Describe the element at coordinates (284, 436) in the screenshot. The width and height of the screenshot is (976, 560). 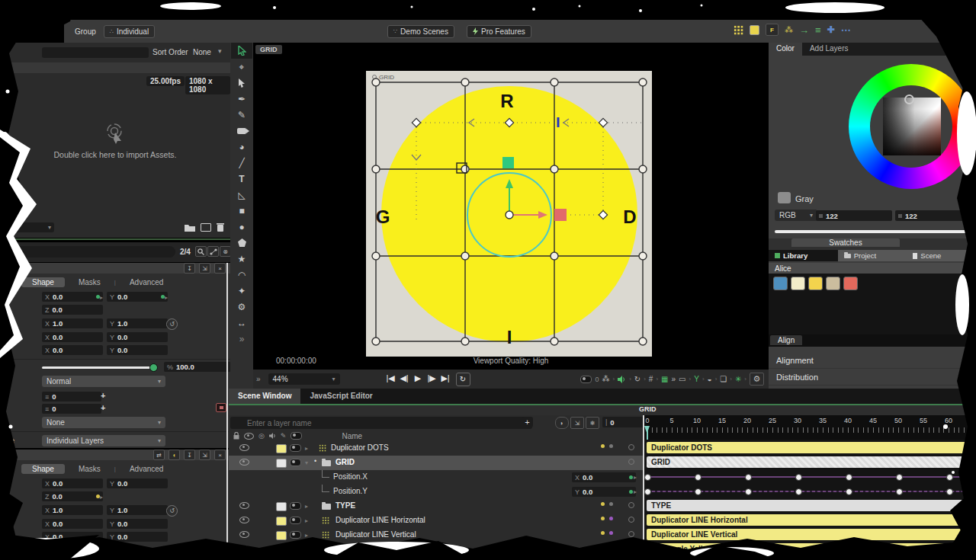
I see `pen-icon: ✎` at that location.